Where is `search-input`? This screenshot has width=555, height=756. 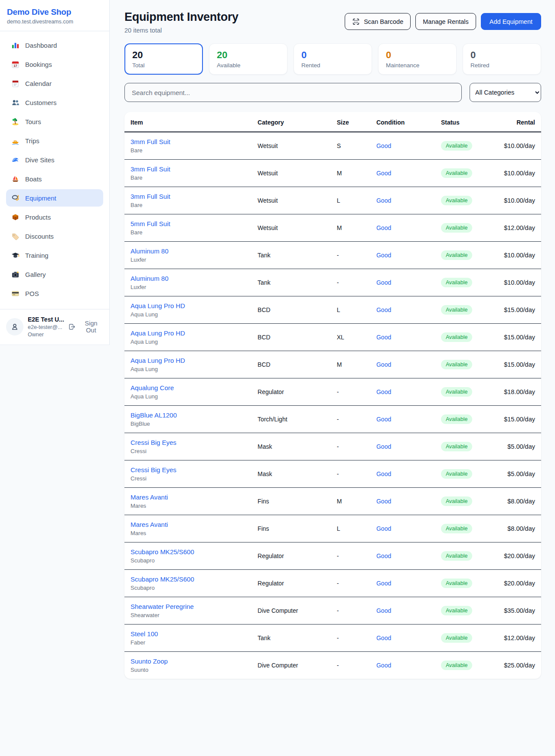 search-input is located at coordinates (293, 92).